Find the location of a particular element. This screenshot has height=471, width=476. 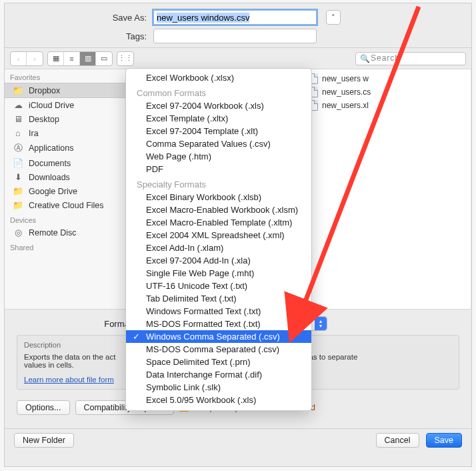

format-option: Tab Delimited Text (.txt) is located at coordinates (219, 299).